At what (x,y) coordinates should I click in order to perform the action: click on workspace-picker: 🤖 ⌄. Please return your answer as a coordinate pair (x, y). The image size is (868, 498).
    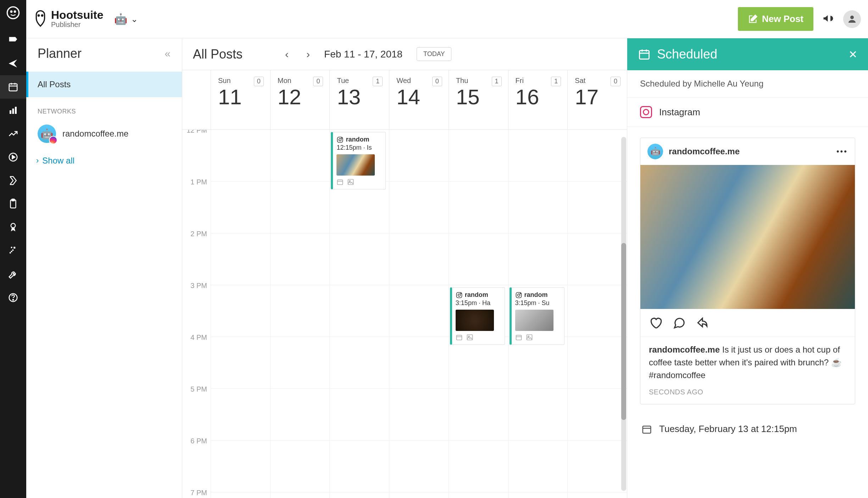
    Looking at the image, I should click on (126, 19).